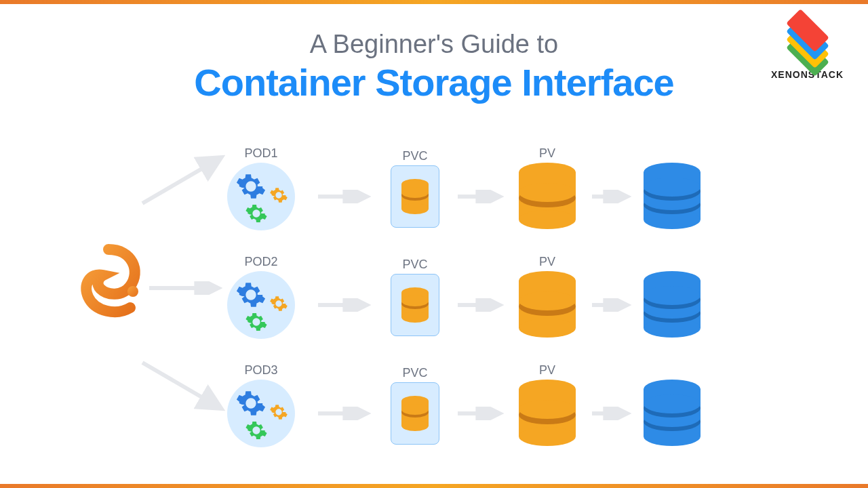 The image size is (868, 488). I want to click on pod-node: POD1, so click(261, 197).